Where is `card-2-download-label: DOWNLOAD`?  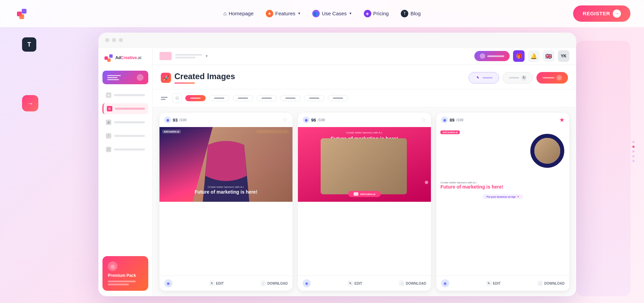
card-2-download-label: DOWNLOAD is located at coordinates (416, 283).